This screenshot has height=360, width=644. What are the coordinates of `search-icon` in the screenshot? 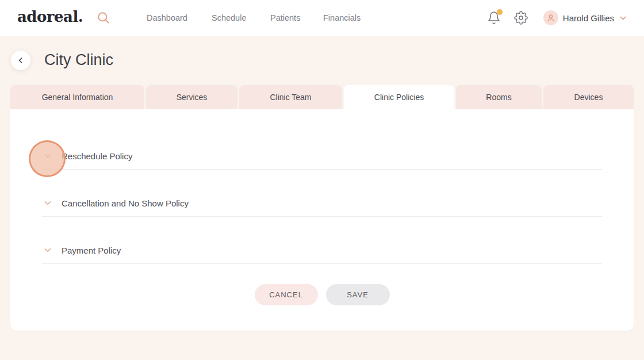 It's located at (103, 18).